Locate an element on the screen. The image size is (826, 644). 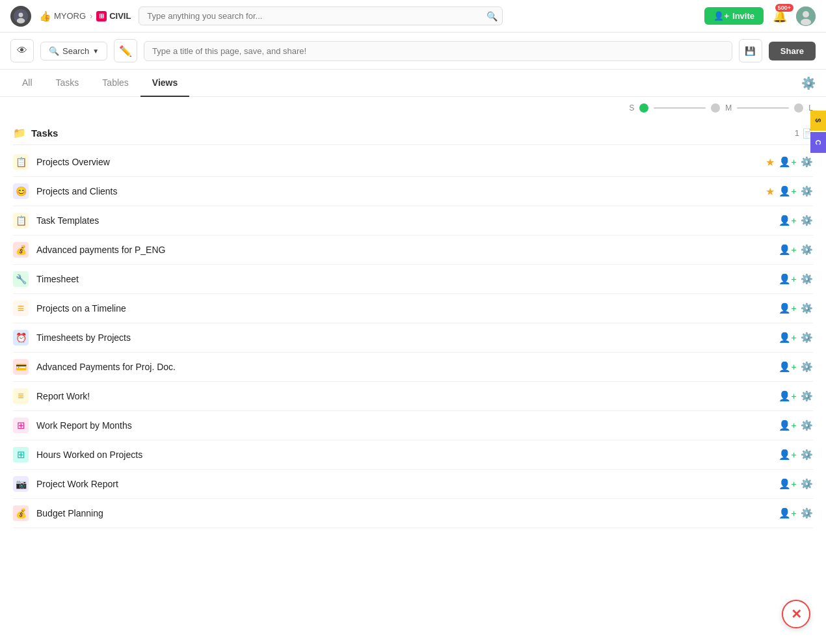
tab-tables: Tables is located at coordinates (115, 83).